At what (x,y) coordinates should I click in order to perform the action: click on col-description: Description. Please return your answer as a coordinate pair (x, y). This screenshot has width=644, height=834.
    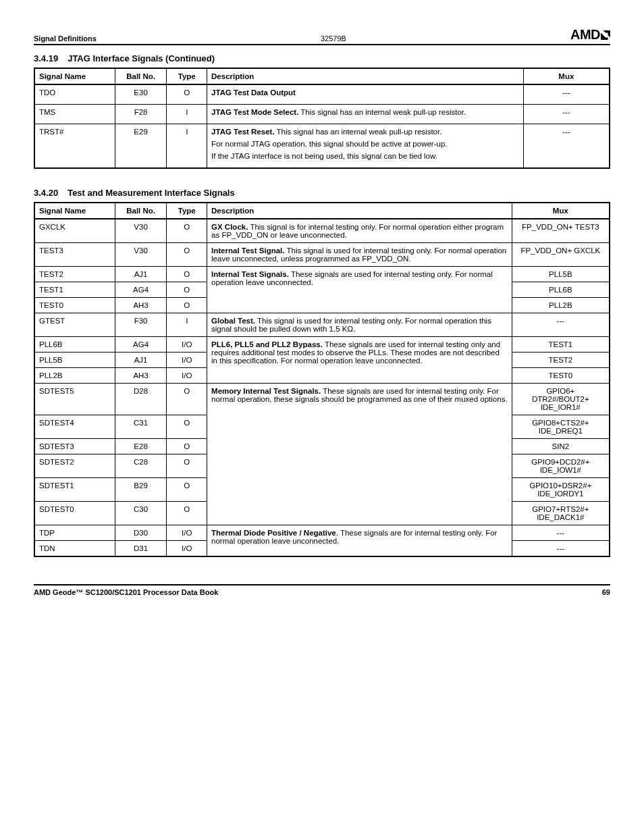
    Looking at the image, I should click on (366, 76).